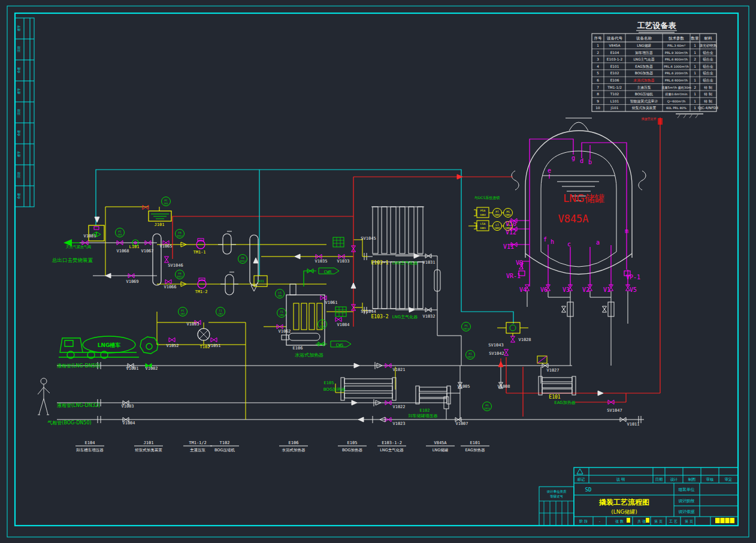 The height and width of the screenshot is (543, 756). What do you see at coordinates (497, 227) in the screenshot?
I see `instrument-LT1081: LT1081` at bounding box center [497, 227].